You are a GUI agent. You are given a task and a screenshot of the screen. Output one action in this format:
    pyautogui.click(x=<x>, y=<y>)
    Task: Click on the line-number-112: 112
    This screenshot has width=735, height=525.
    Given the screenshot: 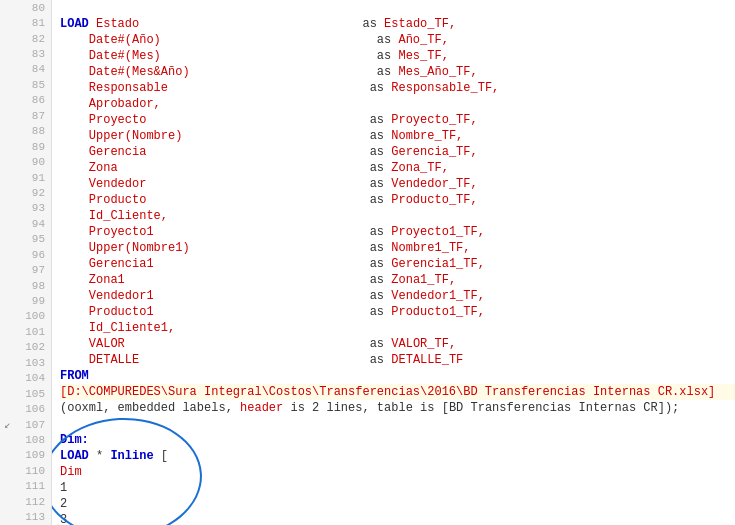 What is the action you would take?
    pyautogui.click(x=26, y=502)
    